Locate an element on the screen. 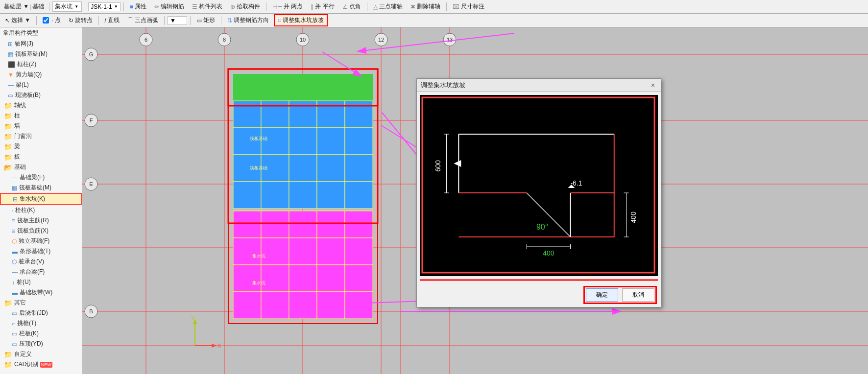  dialog-cancel-btn: 取消 is located at coordinates (638, 295).